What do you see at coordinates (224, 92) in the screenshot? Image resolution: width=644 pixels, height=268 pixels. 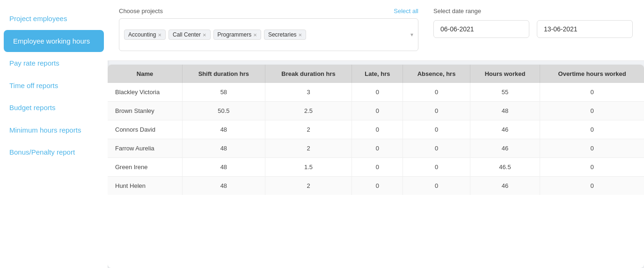 I see `cell-value: 58` at bounding box center [224, 92].